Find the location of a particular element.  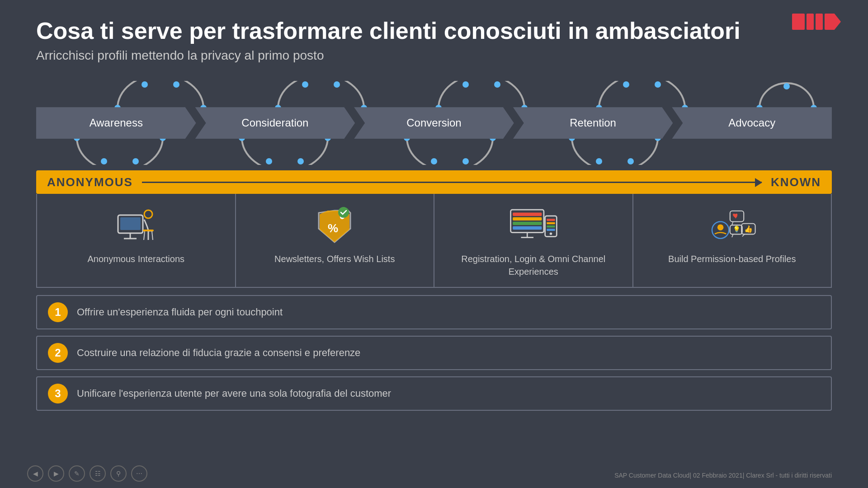

item-text-2: Costruire una relazione di fiducia grazi… is located at coordinates (219, 353).